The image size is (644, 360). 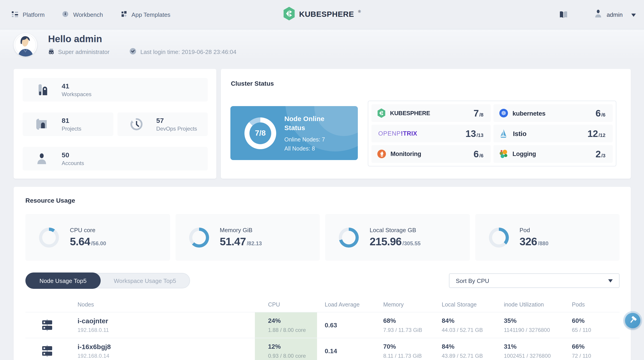 What do you see at coordinates (529, 113) in the screenshot?
I see `component-name: kubernetes` at bounding box center [529, 113].